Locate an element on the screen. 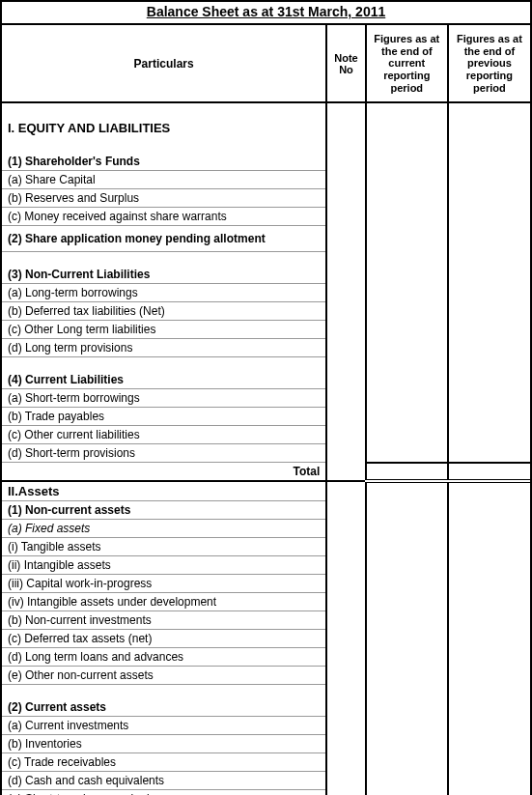 Image resolution: width=532 pixels, height=795 pixels. label: (a) Short-term borrowings is located at coordinates (164, 398).